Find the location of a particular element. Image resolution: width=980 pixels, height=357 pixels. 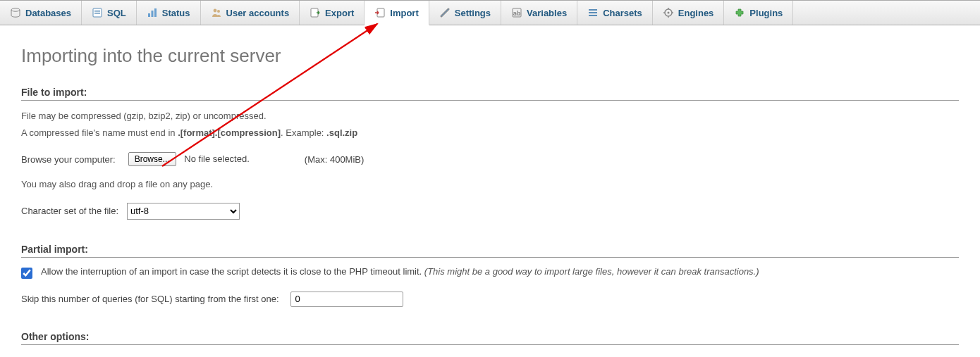

file-hint-naming-prefix: A compressed file's name must end in is located at coordinates (99, 132).